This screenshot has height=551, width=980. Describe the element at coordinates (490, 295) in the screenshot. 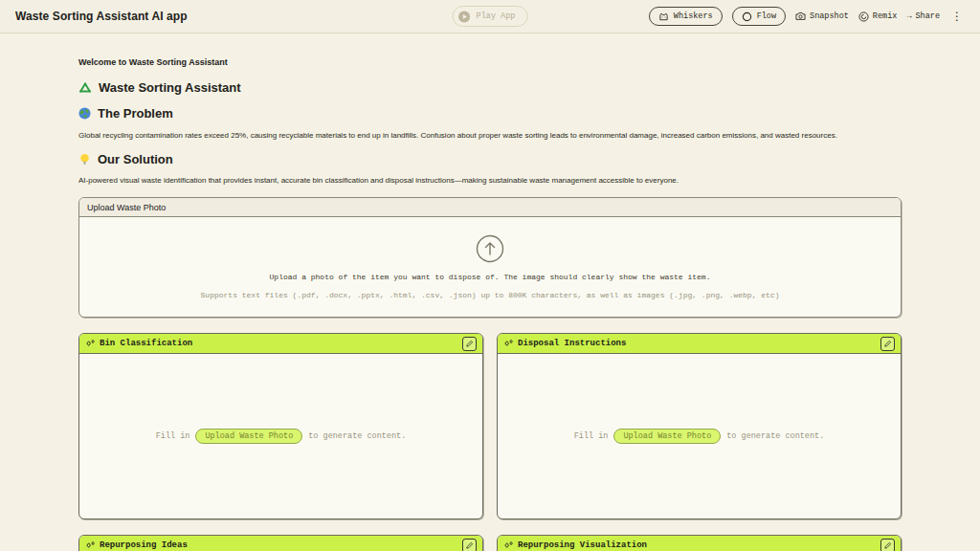

I see `upload-supported-formats: Supports text files (.pdf, .docx, .pptx,…` at that location.